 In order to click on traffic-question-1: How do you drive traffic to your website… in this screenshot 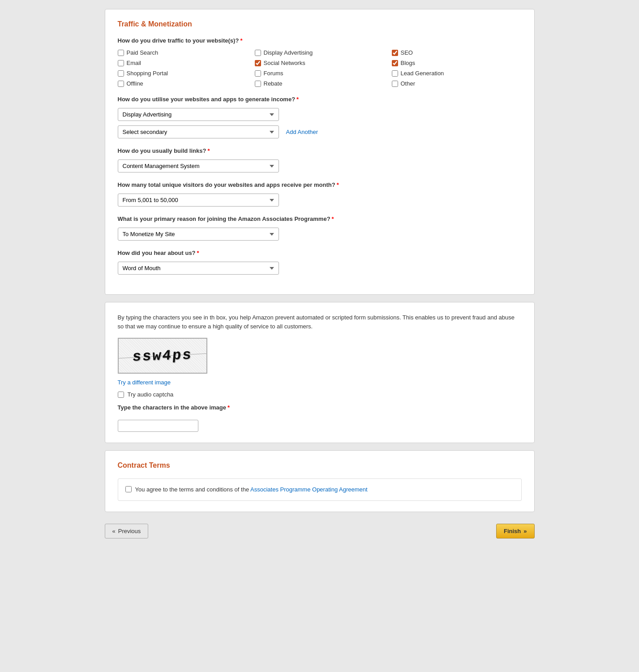, I will do `click(320, 62)`.